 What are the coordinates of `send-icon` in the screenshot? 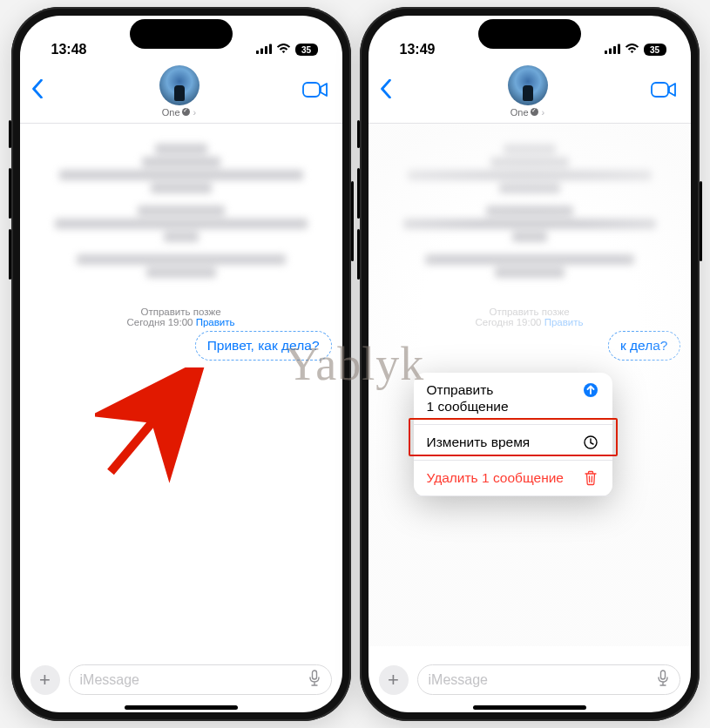 It's located at (591, 390).